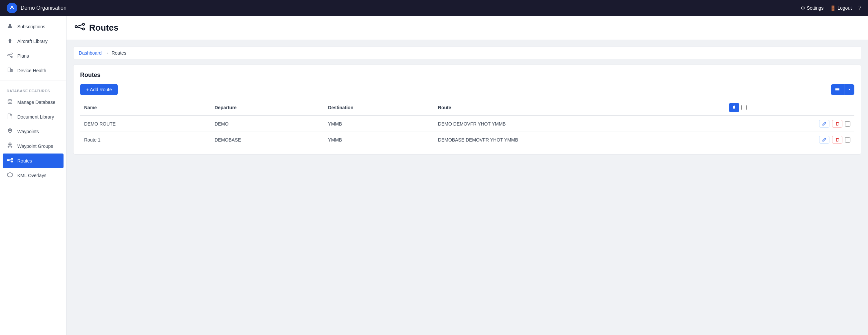  I want to click on routes-table-body: DEMO ROUTE DEMO YMMB DEMO DEMOVFR YHOT Y…, so click(467, 132).